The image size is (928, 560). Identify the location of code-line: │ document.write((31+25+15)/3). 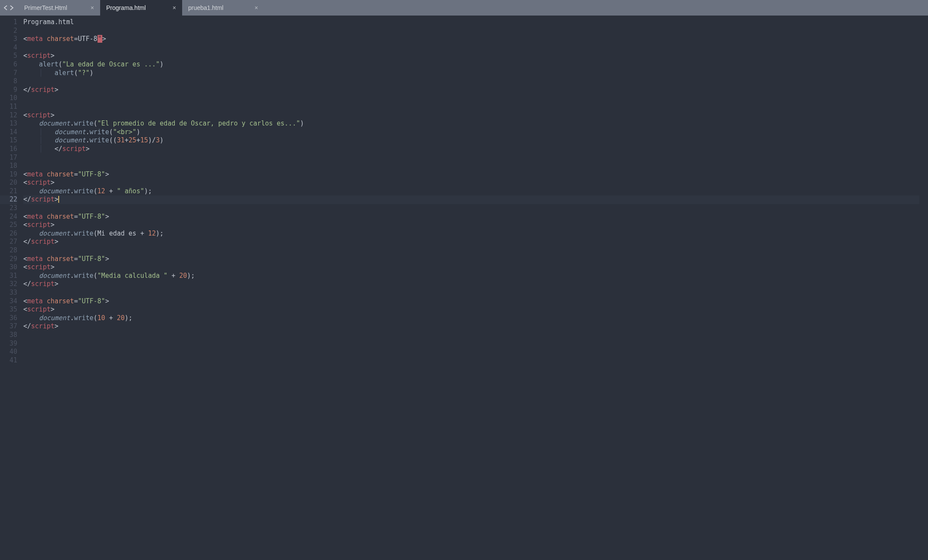
(471, 141).